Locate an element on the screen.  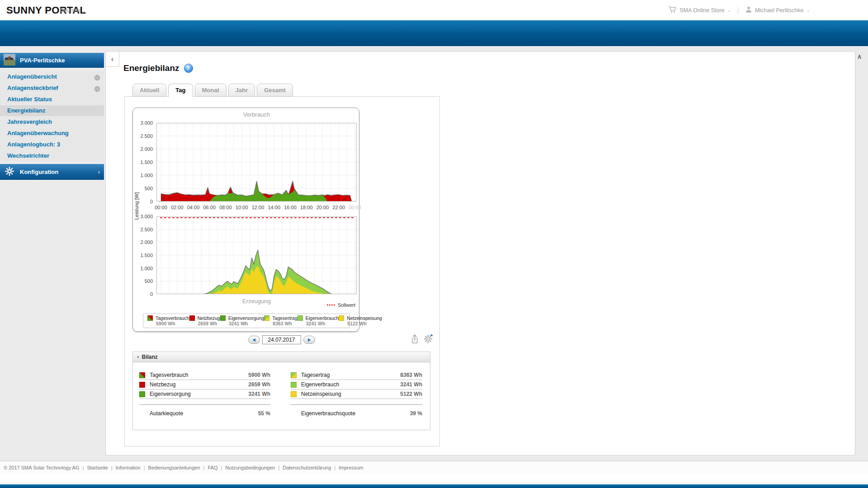
page-header: Energiebilanz ? is located at coordinates (158, 68).